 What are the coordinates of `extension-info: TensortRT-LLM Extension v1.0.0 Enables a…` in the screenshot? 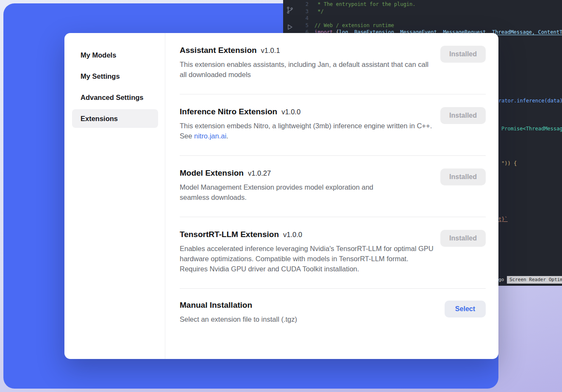 It's located at (307, 252).